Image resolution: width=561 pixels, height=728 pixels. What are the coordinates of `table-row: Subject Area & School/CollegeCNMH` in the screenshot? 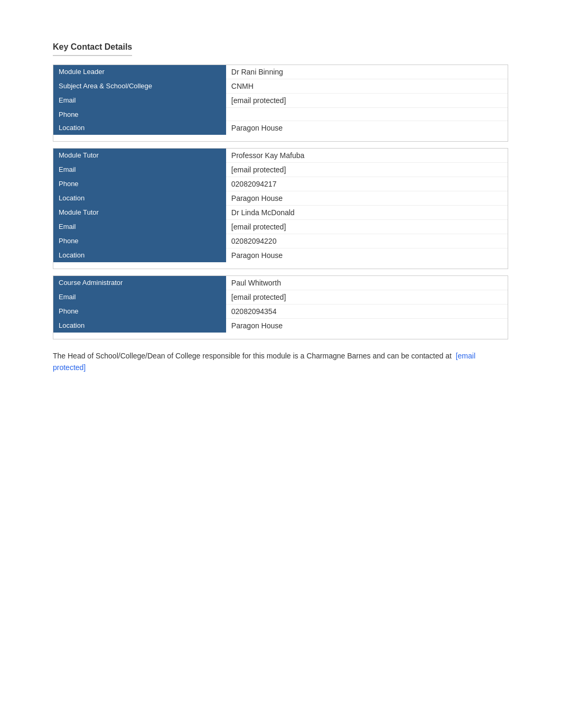 It's located at (280, 87).